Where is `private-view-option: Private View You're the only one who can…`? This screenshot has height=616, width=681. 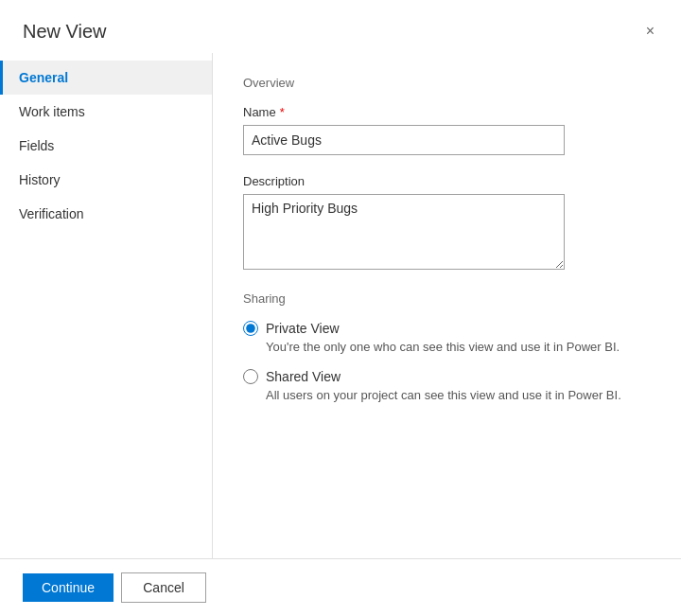 private-view-option: Private View You're the only one who can… is located at coordinates (446, 337).